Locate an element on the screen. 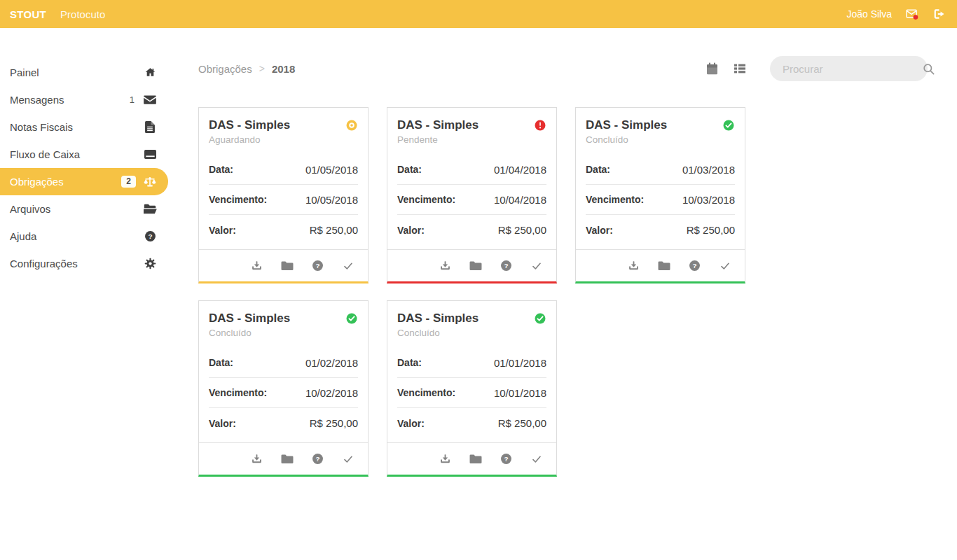 The height and width of the screenshot is (560, 957). row-value: 01/01/2018 is located at coordinates (520, 363).